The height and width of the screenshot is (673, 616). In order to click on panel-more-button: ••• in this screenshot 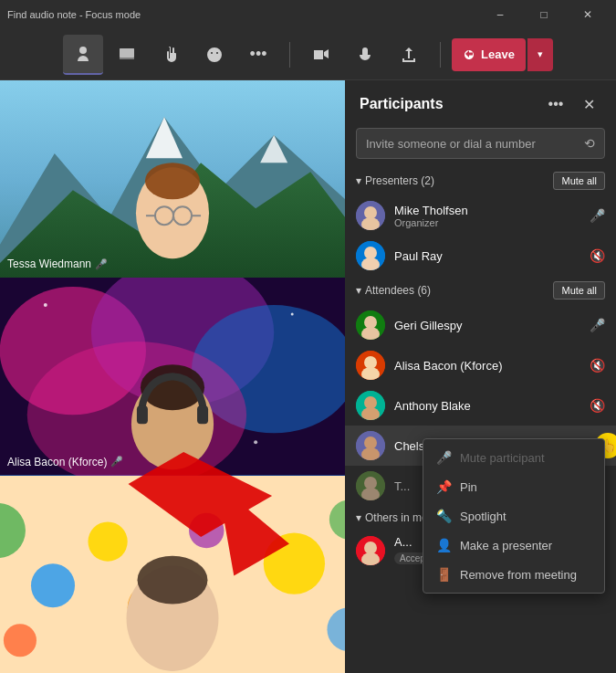, I will do `click(556, 104)`.